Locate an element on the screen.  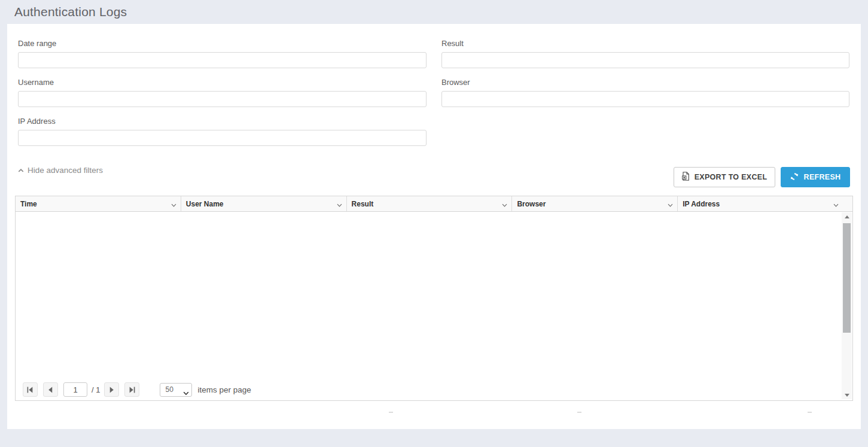
result-label: Result is located at coordinates (645, 44).